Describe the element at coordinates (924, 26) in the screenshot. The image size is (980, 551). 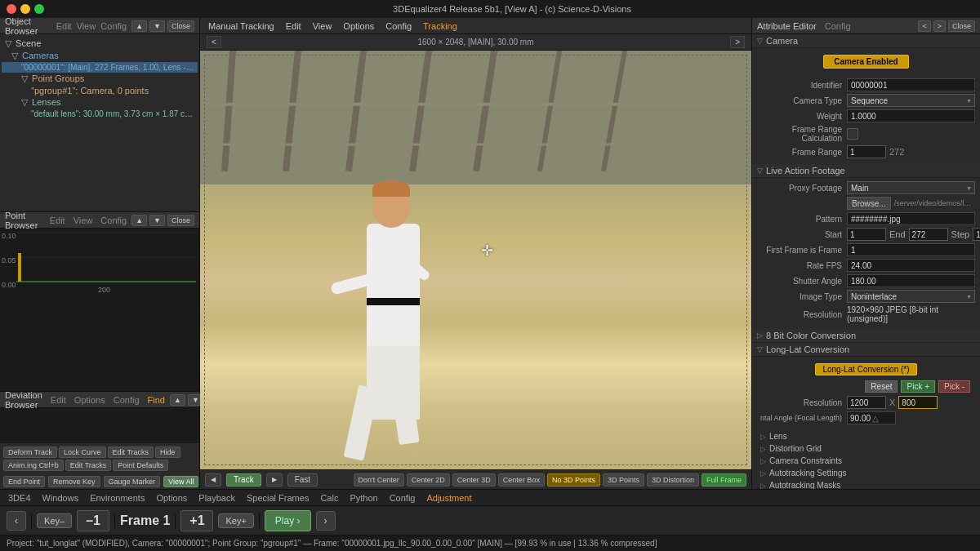
I see `attr-prev: <` at that location.